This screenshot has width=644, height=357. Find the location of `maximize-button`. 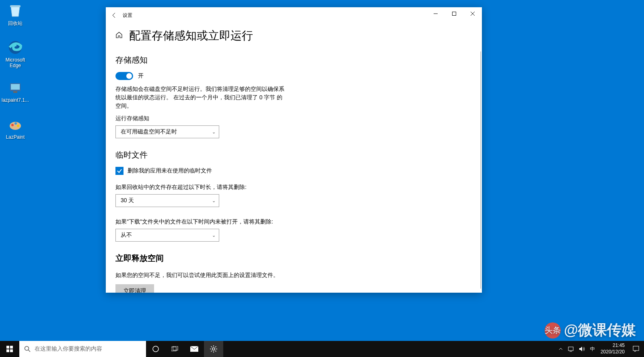

maximize-button is located at coordinates (454, 14).